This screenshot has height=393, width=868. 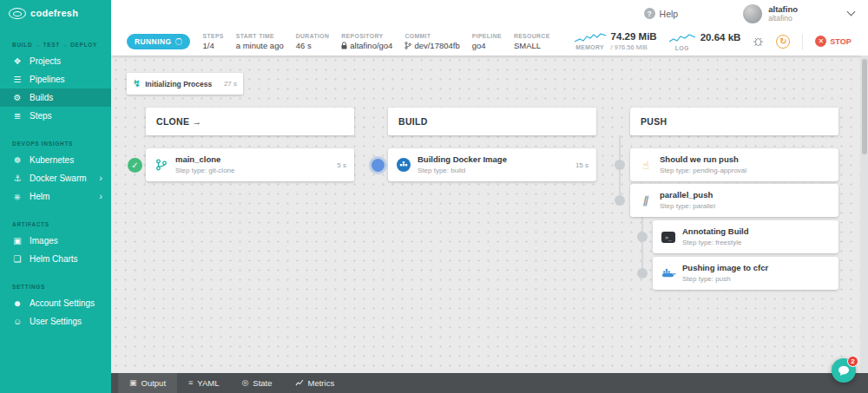 What do you see at coordinates (56, 305) in the screenshot?
I see `sidebar-section-settings: SETTINGS ☻ Account Settings ☺ User Setti…` at bounding box center [56, 305].